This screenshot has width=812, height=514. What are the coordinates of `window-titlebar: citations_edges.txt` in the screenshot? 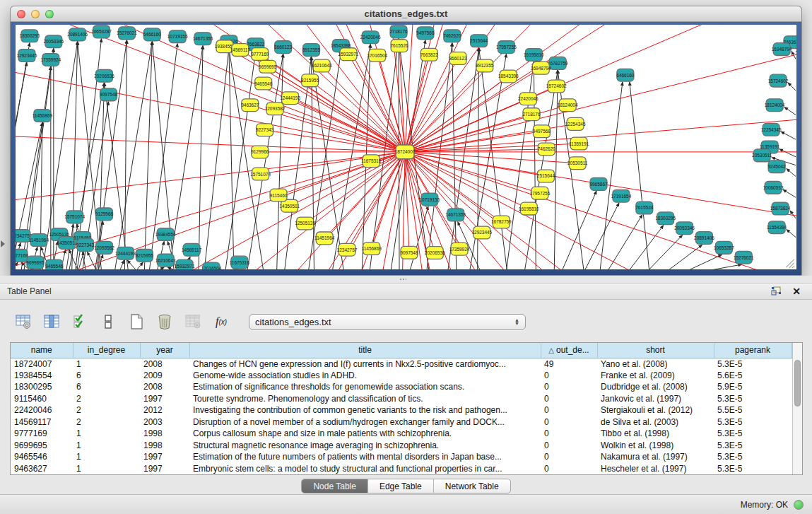 It's located at (406, 14).